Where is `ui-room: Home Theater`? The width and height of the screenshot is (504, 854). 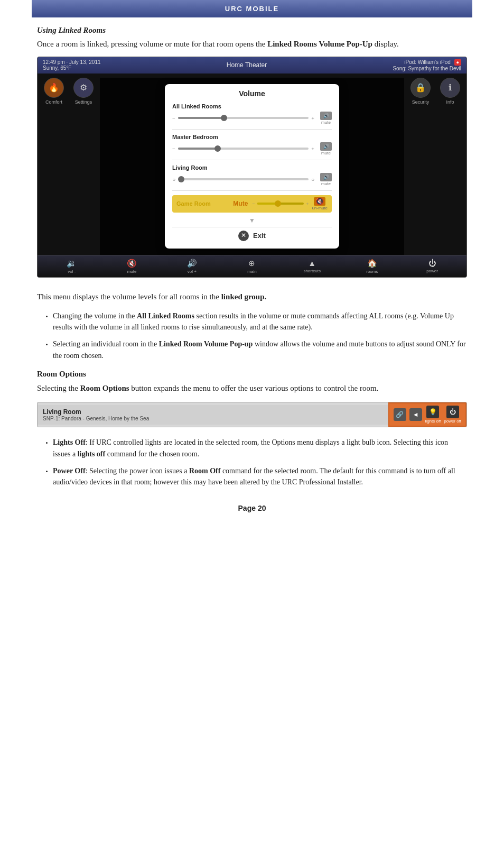 ui-room: Home Theater is located at coordinates (247, 65).